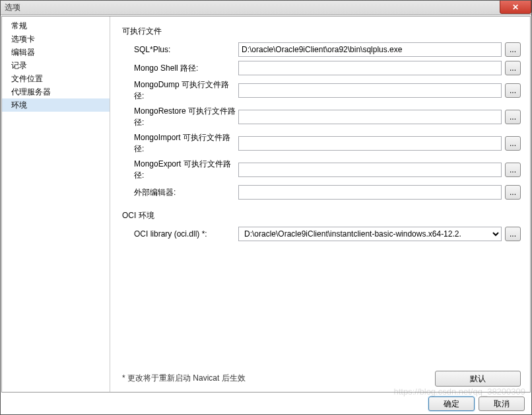 This screenshot has height=415, width=532. Describe the element at coordinates (55, 79) in the screenshot. I see `sidebar-item-file-locations: 文件位置` at that location.